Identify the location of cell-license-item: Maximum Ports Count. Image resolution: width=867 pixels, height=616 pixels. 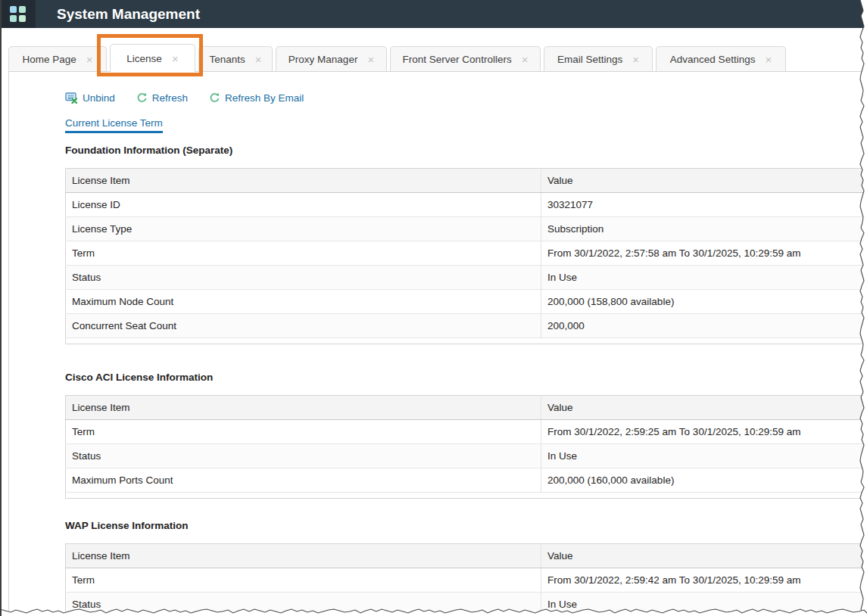
(304, 481).